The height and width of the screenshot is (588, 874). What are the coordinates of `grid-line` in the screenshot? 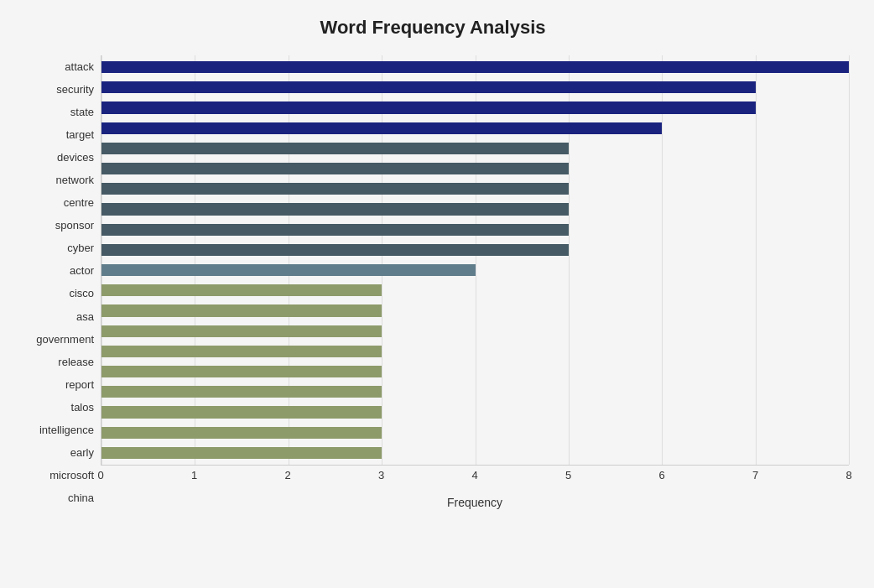 It's located at (849, 260).